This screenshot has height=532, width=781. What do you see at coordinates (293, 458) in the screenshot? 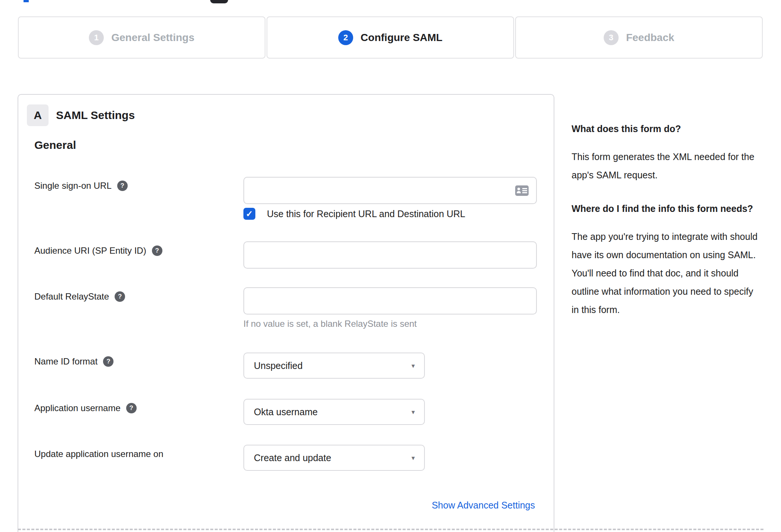
I see `update-username-value: Create and update` at bounding box center [293, 458].